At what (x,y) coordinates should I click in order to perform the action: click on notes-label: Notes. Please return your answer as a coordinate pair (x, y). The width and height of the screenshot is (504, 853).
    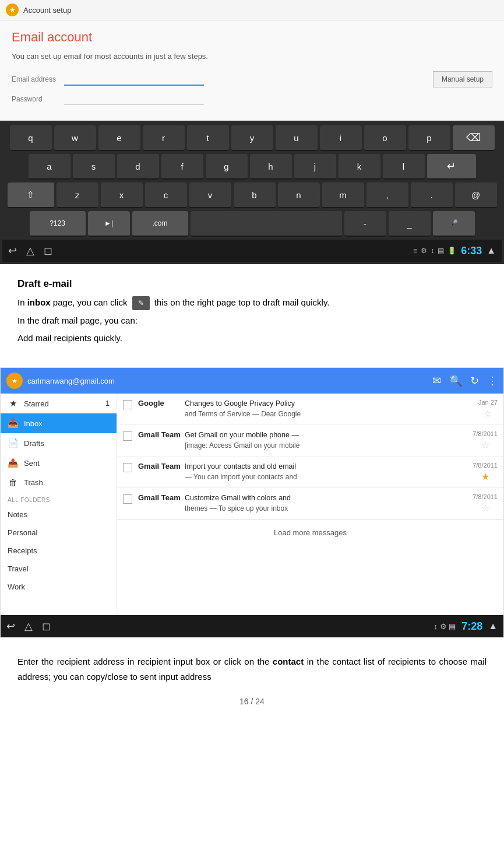
    Looking at the image, I should click on (17, 514).